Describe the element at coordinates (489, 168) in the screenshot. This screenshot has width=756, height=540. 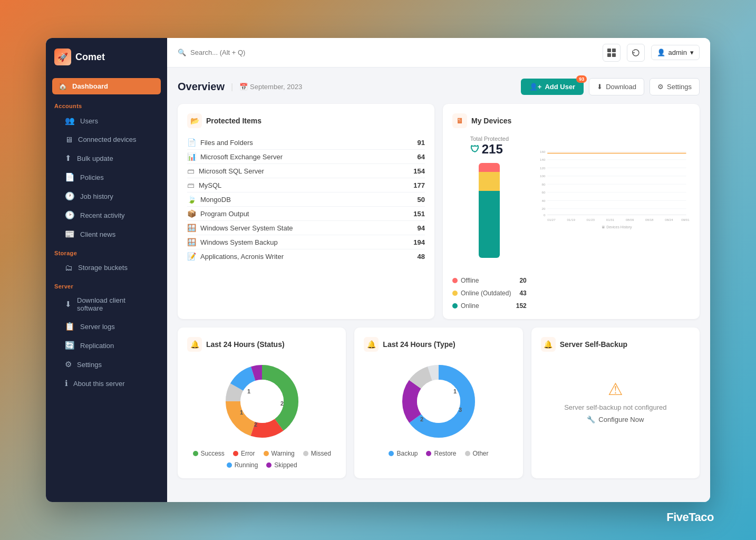
I see `bar-offline` at that location.